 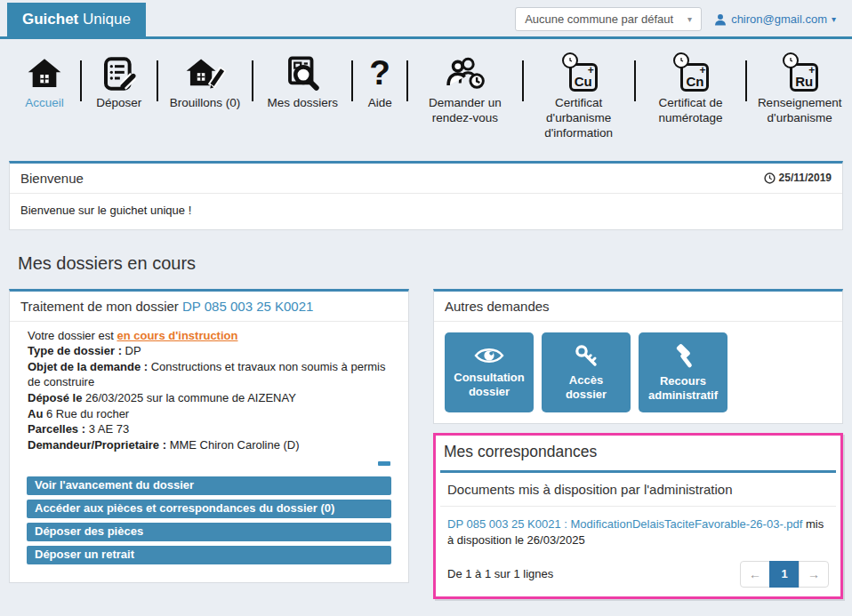 I want to click on nav-label: Accueil, so click(x=44, y=103).